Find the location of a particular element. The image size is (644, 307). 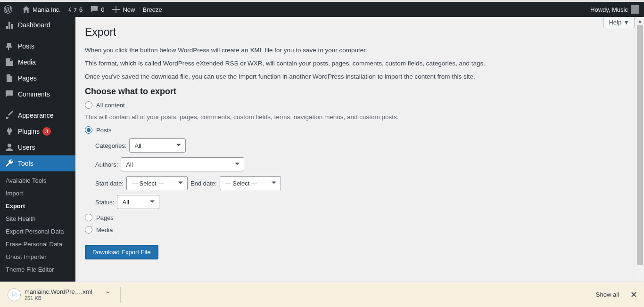

updates-link: 6 is located at coordinates (75, 9).